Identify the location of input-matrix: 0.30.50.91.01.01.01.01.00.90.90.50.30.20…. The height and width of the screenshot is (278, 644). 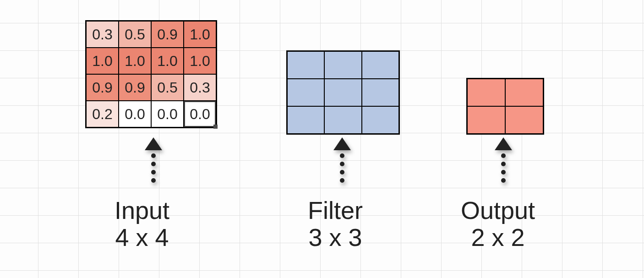
(151, 74).